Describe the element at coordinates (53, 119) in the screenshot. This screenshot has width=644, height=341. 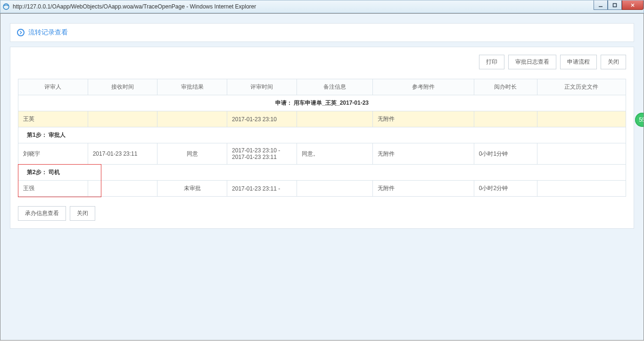
I see `cell-reviewer: 王英` at that location.